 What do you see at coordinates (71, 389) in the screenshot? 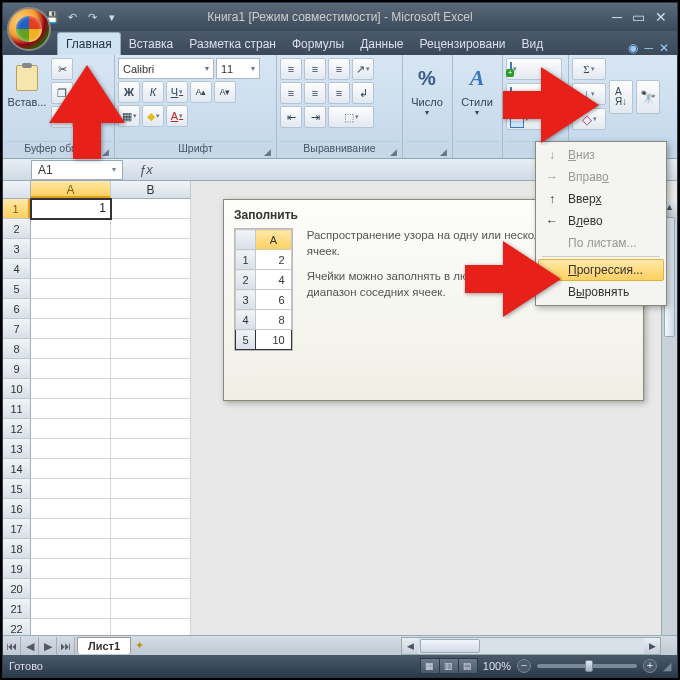
I see `cell-A10` at bounding box center [71, 389].